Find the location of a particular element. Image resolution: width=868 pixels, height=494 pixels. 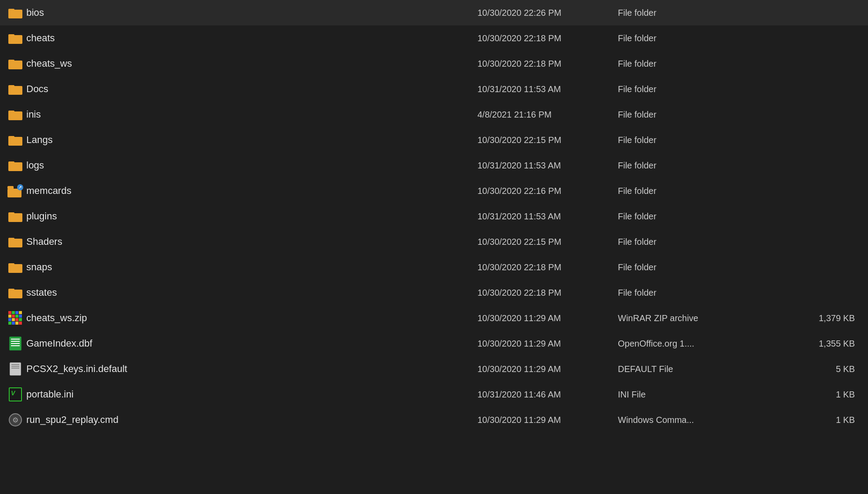

file-type: WinRAR ZIP archive is located at coordinates (701, 319).